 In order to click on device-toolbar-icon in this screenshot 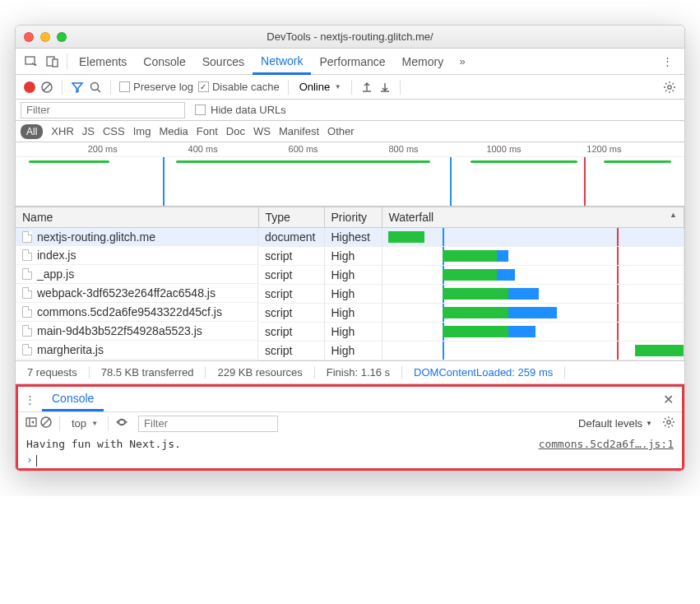, I will do `click(53, 61)`.